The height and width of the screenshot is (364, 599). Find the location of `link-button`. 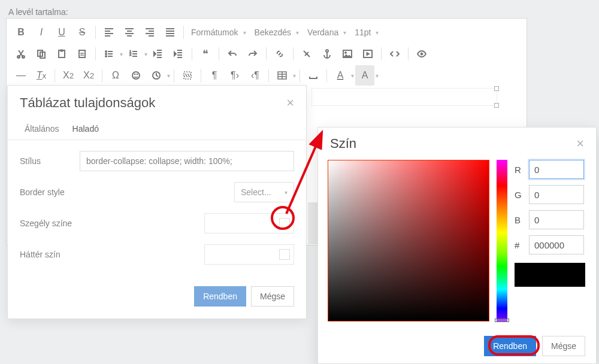

link-button is located at coordinates (280, 54).